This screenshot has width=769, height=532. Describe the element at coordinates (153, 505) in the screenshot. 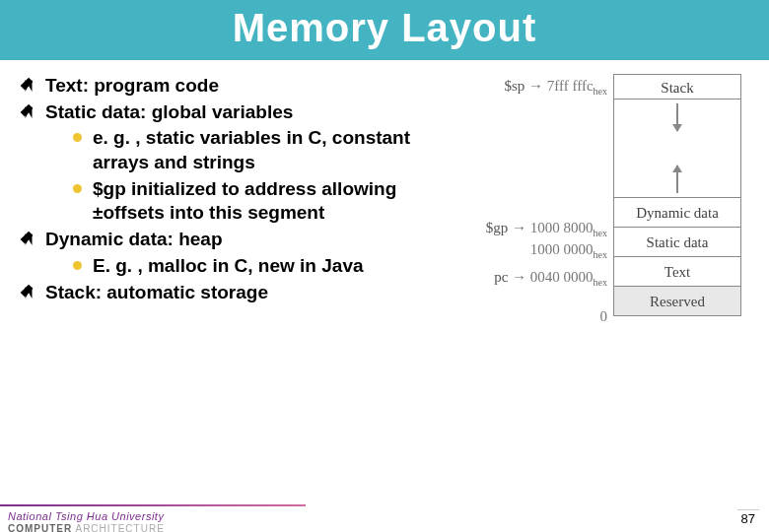

I see `footer-stripe-icon` at that location.